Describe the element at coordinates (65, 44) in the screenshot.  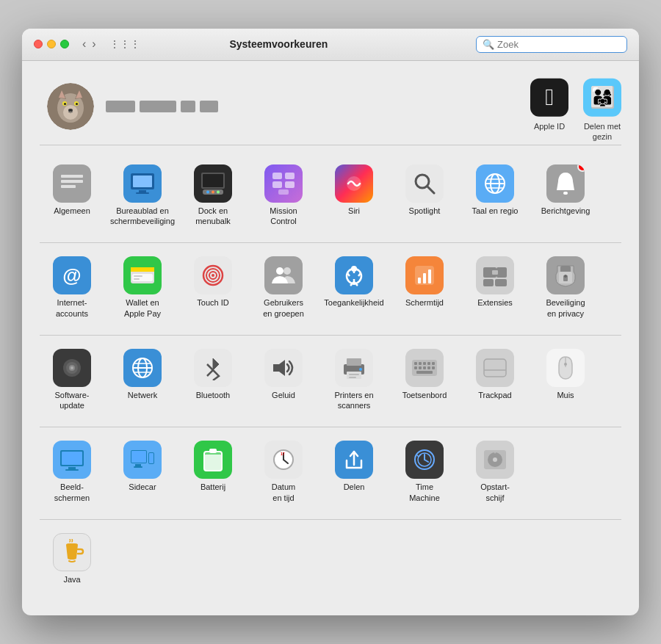
I see `maximize-button` at that location.